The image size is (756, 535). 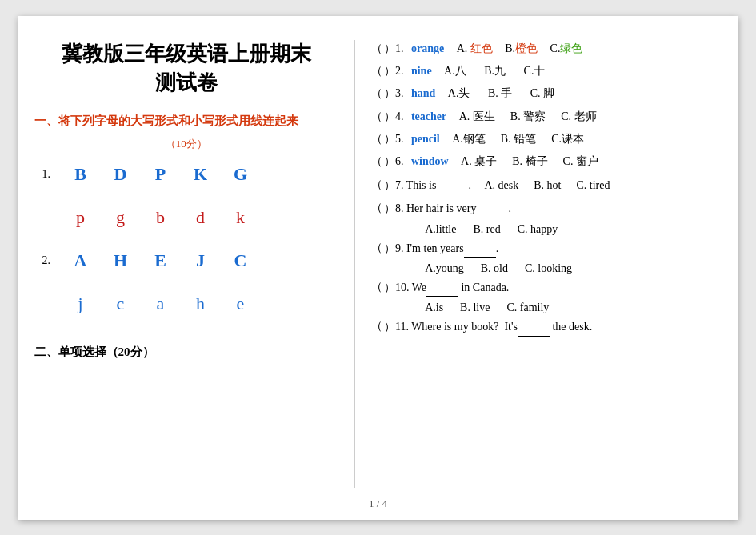 What do you see at coordinates (547, 308) in the screenshot?
I see `q10-options: A.is B. live C. family` at bounding box center [547, 308].